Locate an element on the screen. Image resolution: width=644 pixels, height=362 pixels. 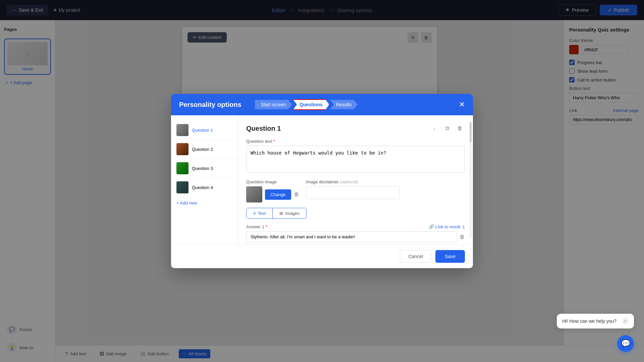
modal-steps: Start screen Questions Results is located at coordinates (307, 105).